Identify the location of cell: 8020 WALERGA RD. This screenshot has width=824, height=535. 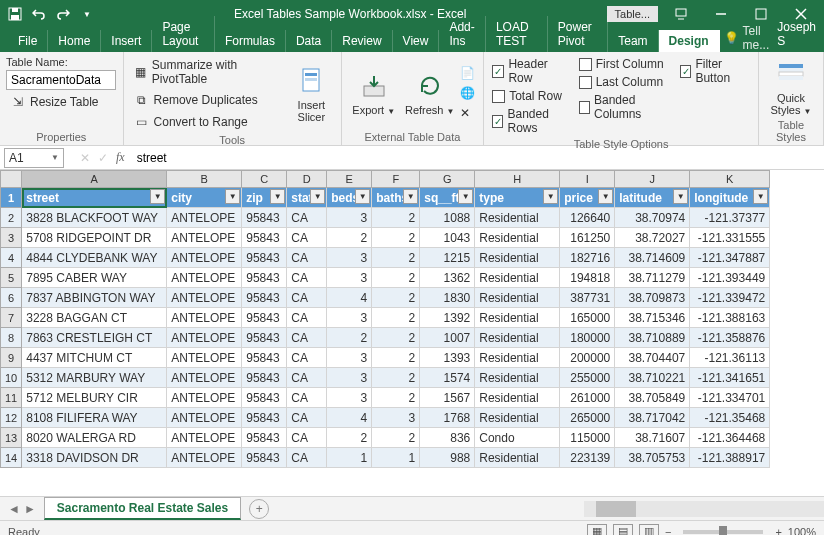
(94, 438).